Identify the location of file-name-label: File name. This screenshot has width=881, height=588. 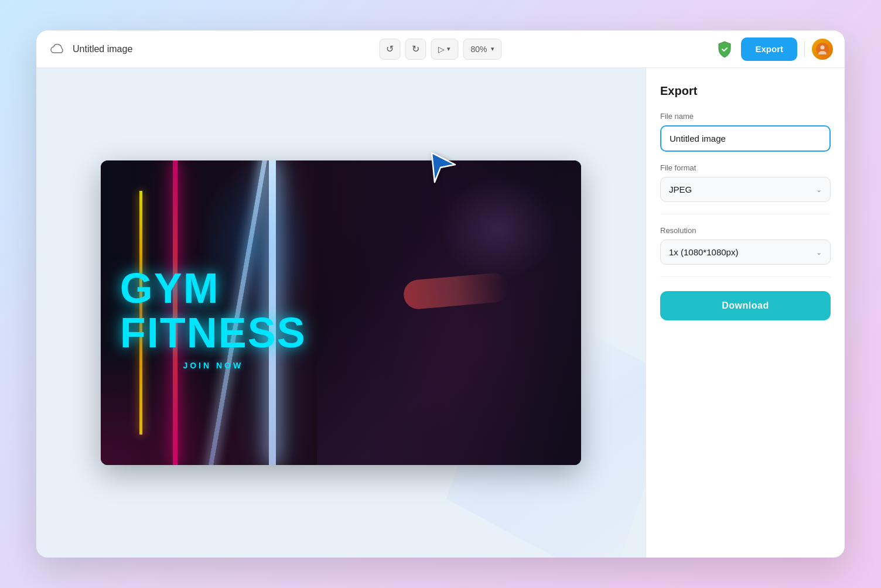
(745, 116).